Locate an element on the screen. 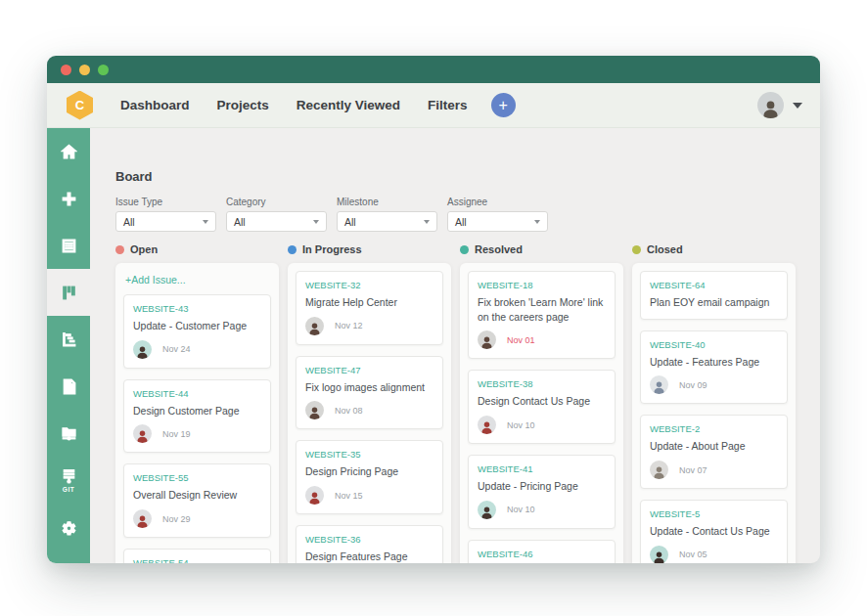  add-issue-link: +Add Issue... is located at coordinates (198, 280).